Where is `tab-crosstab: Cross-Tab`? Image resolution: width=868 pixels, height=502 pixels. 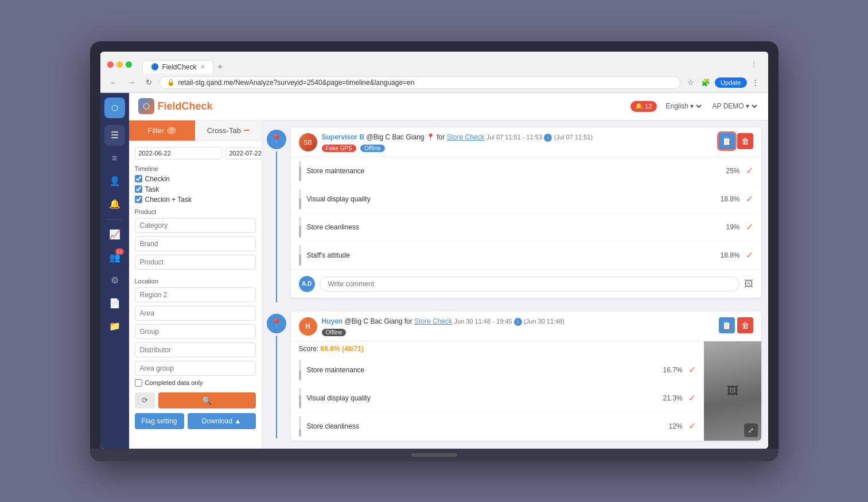
tab-crosstab: Cross-Tab is located at coordinates (228, 131).